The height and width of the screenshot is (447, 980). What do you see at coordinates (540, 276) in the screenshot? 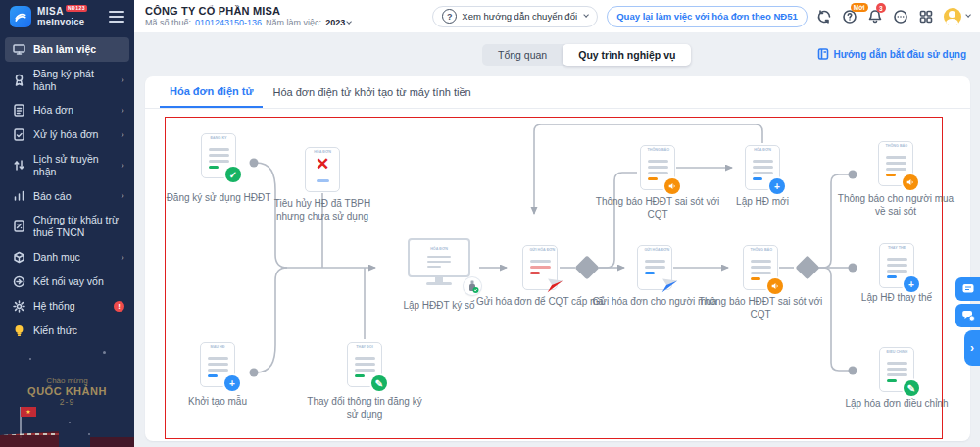
I see `flow-node-send-invoice-to-tax-authority: GỬI HÓA ĐƠN Gửi hóa đơn để CQT cấp mã` at bounding box center [540, 276].